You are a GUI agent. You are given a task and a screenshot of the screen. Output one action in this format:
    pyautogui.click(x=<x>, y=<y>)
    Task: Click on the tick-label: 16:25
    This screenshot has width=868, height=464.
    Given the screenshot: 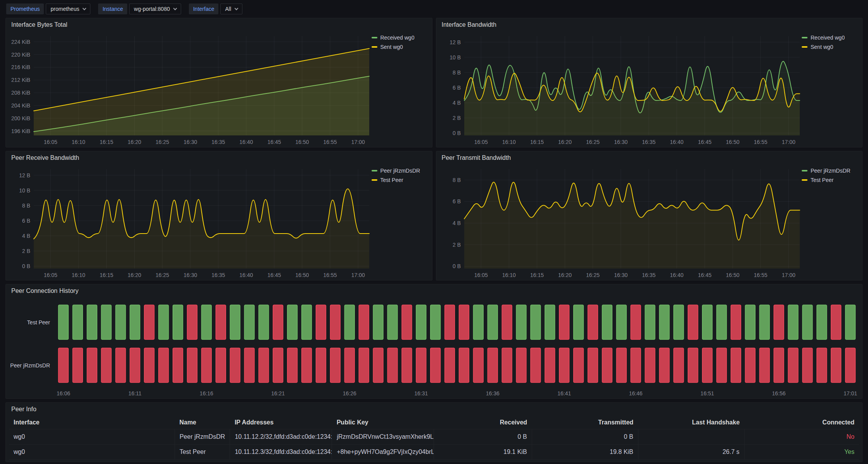 What is the action you would take?
    pyautogui.click(x=162, y=142)
    